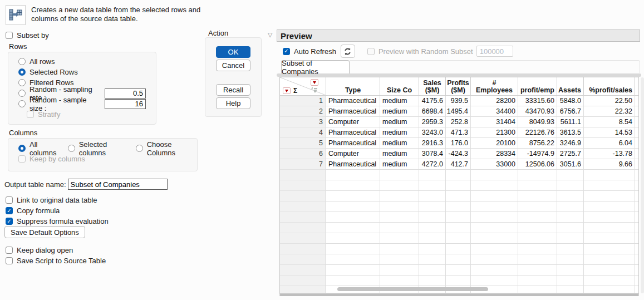 This screenshot has width=644, height=300. What do you see at coordinates (571, 87) in the screenshot?
I see `column-header-assets: Assets` at bounding box center [571, 87].